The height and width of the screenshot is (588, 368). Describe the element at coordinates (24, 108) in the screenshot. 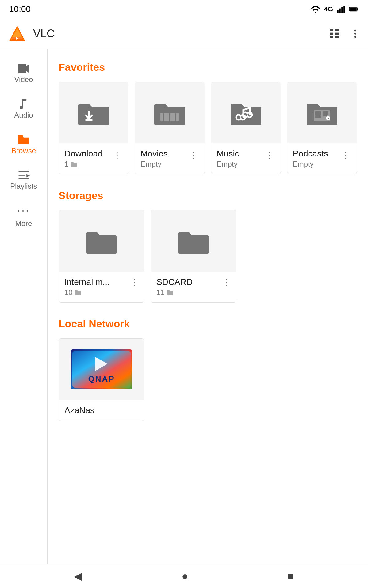

I see `sidebar-item-audio: Audio` at that location.